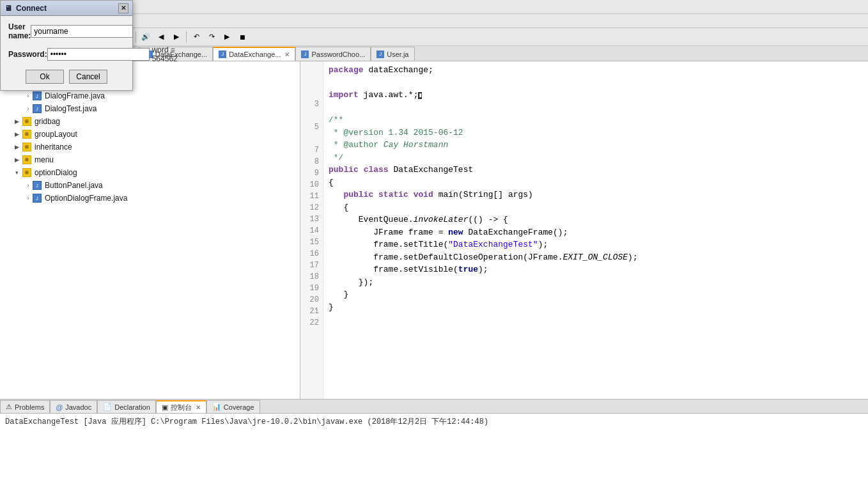 The image size is (868, 482). Describe the element at coordinates (66, 54) in the screenshot. I see `password-row: Password: word = 564562` at that location.